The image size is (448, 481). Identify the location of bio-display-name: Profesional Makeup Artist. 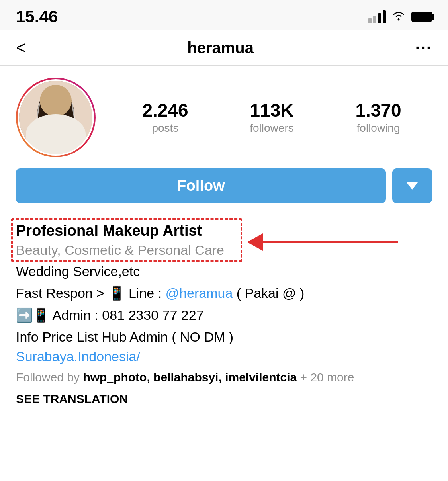
(224, 231).